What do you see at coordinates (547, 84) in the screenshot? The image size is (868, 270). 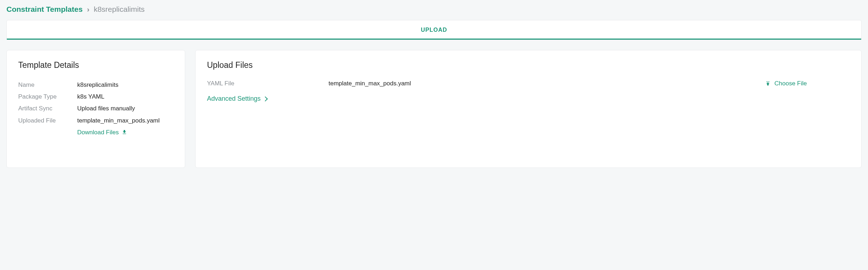 I see `yaml-file-value: template_min_max_pods.yaml` at bounding box center [547, 84].